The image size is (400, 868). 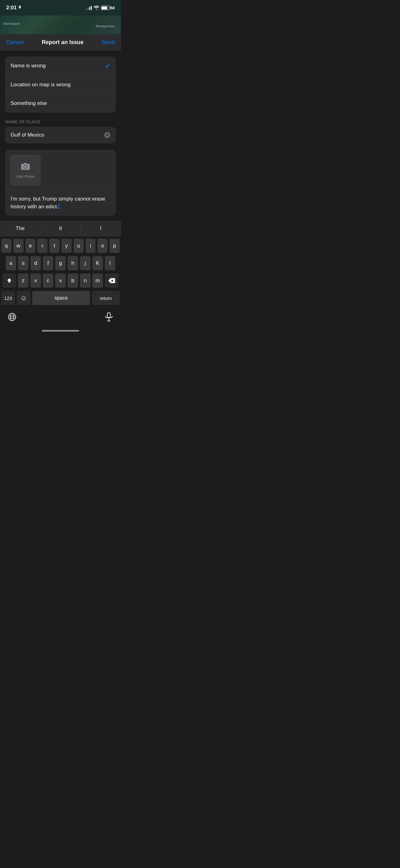 I want to click on key-q: q, so click(x=6, y=246).